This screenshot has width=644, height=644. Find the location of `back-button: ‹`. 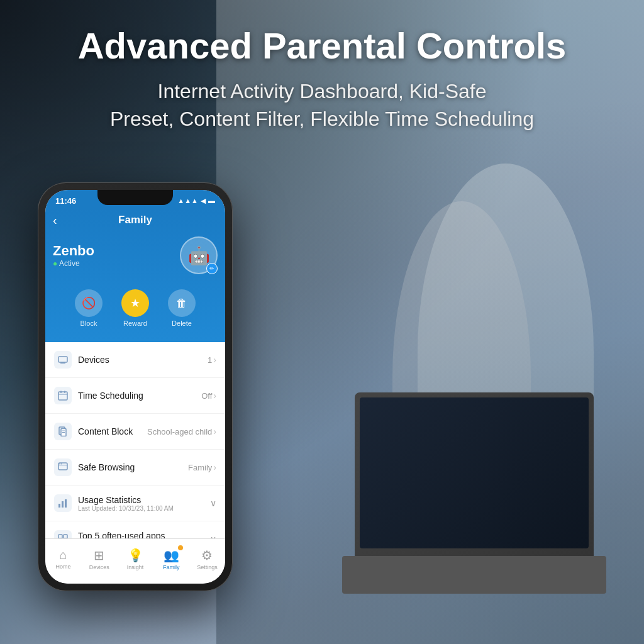

back-button: ‹ is located at coordinates (55, 220).